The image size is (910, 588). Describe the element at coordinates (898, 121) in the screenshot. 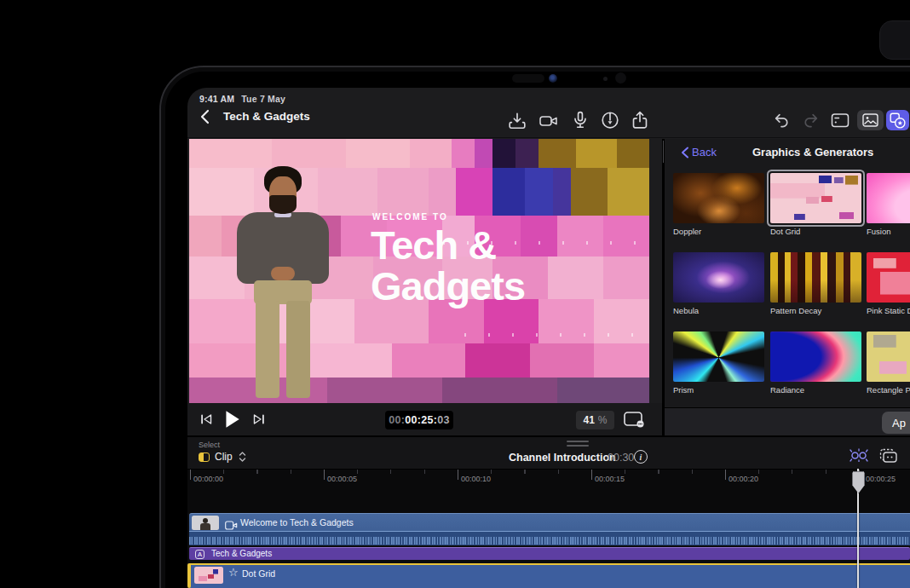

I see `generators-star-icon` at that location.